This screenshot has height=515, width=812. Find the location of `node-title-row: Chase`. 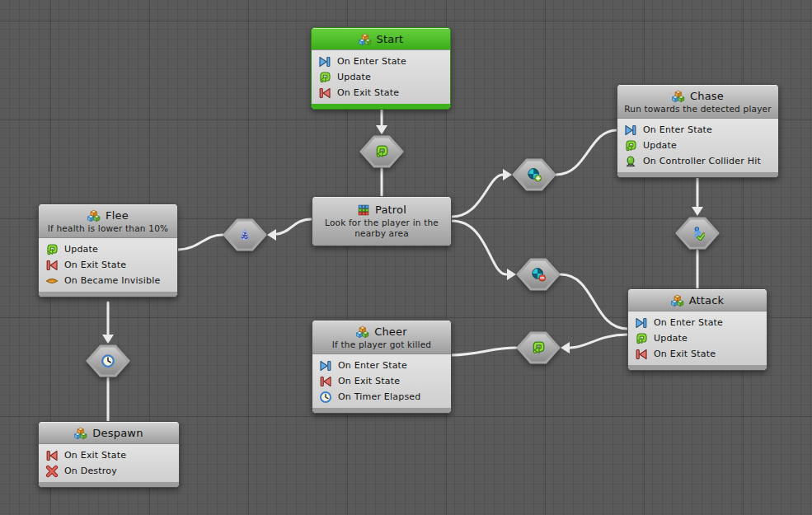

node-title-row: Chase is located at coordinates (697, 96).